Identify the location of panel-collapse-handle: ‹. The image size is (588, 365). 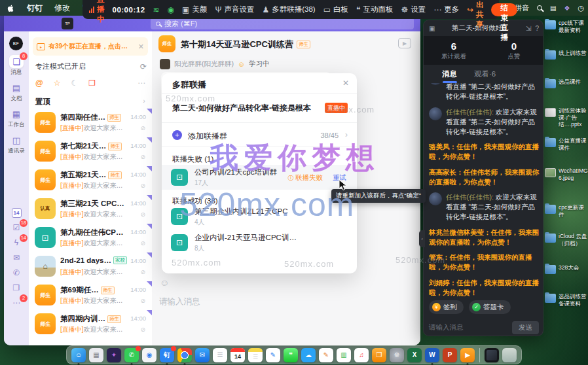
(422, 239).